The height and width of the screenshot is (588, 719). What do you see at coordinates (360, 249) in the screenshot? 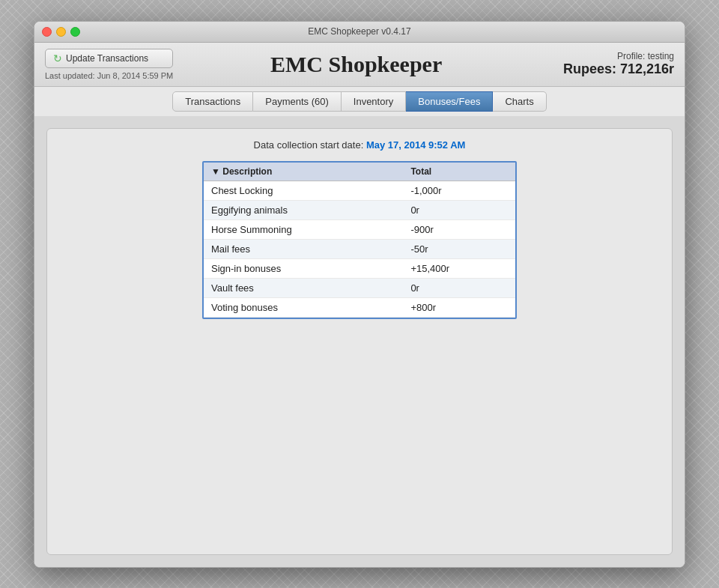
I see `table-row: Mail fees-50r` at bounding box center [360, 249].